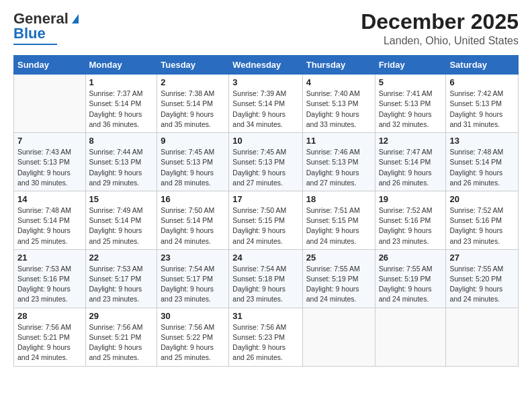 This screenshot has width=532, height=411. Describe the element at coordinates (122, 258) in the screenshot. I see `day-number: 22` at that location.